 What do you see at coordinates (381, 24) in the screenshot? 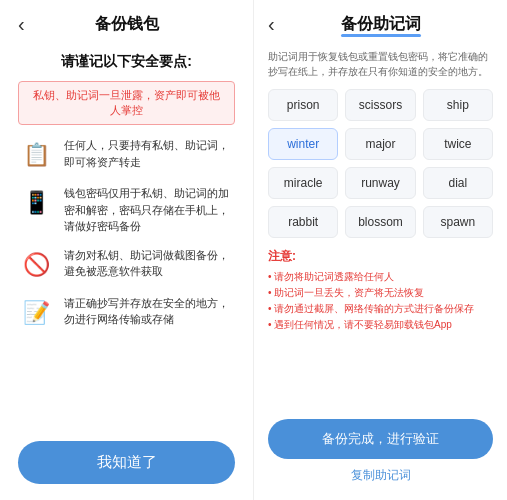
I see `right-panel-title: 备份助记词` at bounding box center [381, 24].